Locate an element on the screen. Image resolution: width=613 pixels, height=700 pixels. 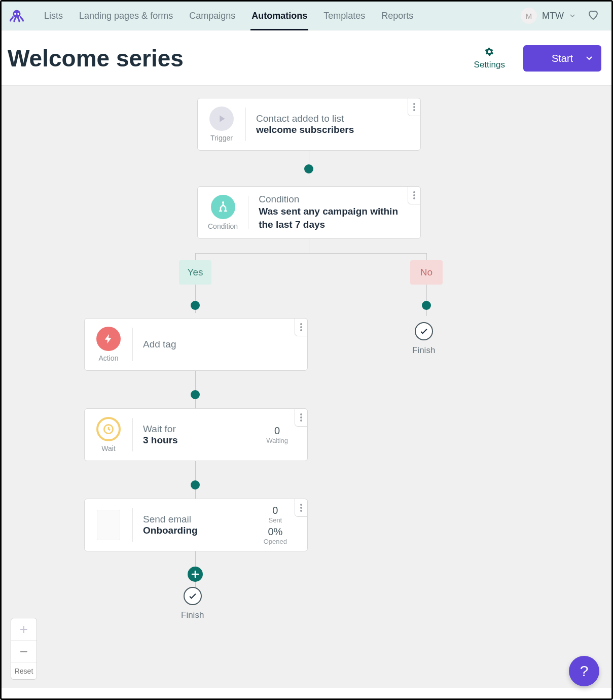
wait-stat-num: 0 is located at coordinates (277, 431).